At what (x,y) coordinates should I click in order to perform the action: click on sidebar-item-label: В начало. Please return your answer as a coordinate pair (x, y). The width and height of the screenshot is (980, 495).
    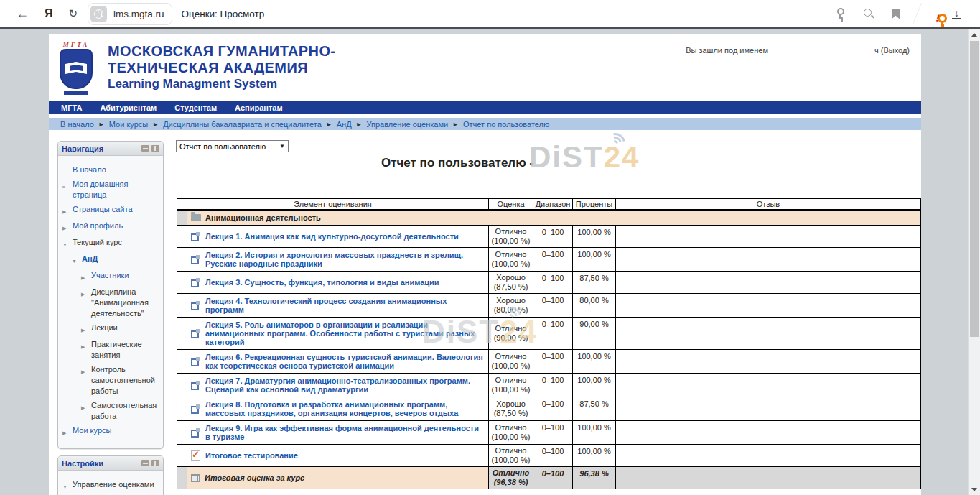
    Looking at the image, I should click on (89, 170).